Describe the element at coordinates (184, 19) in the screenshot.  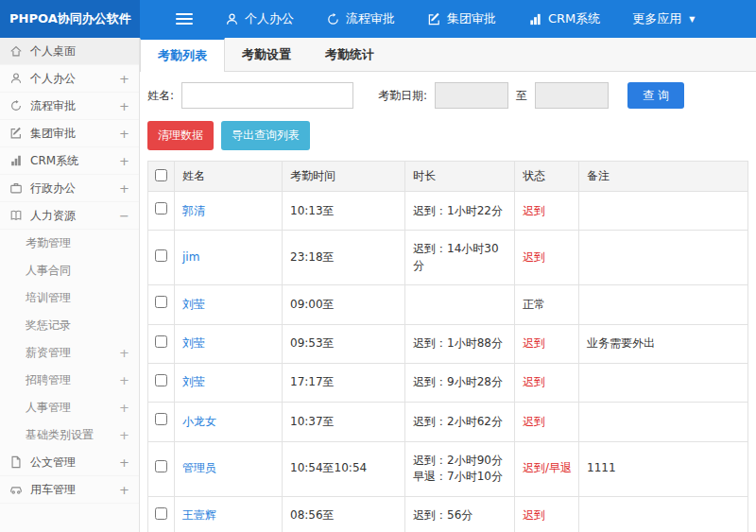
I see `menu-icon` at that location.